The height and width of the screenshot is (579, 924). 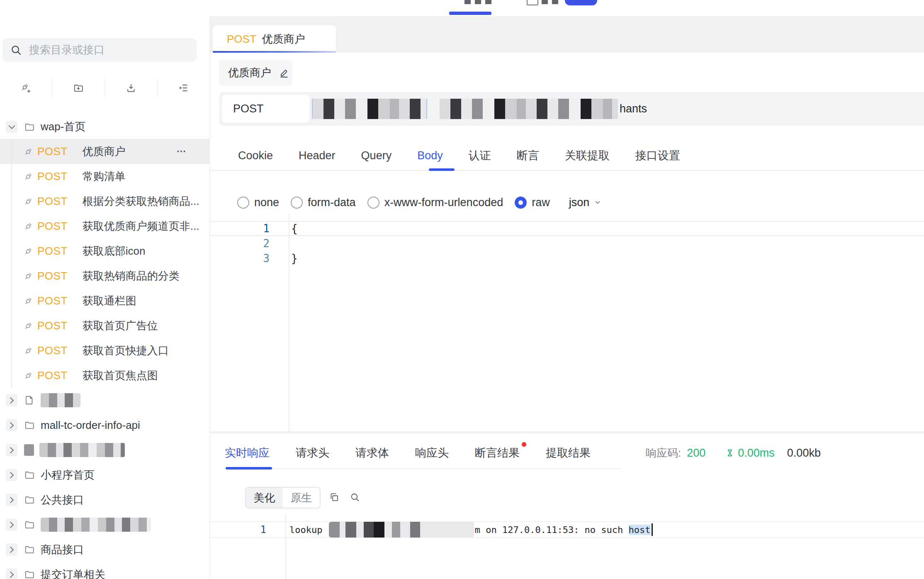 What do you see at coordinates (105, 201) in the screenshot?
I see `tree-api-item: POST 根据分类获取热销商品...` at bounding box center [105, 201].